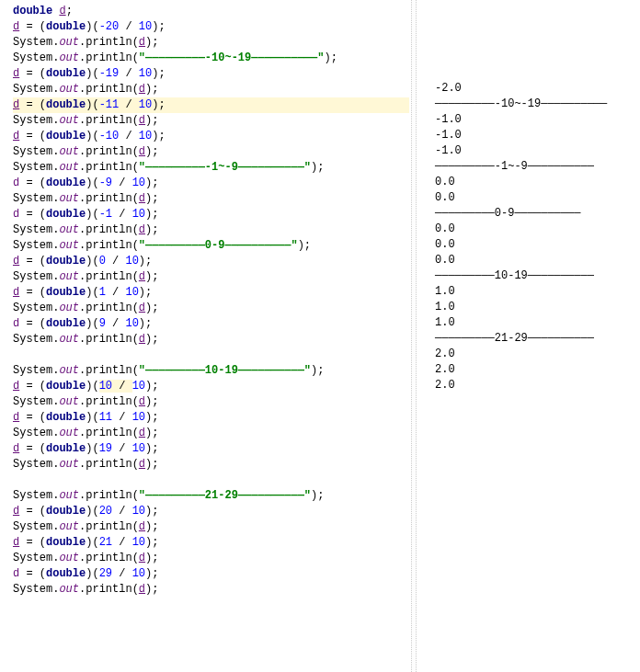 Image resolution: width=640 pixels, height=672 pixels. What do you see at coordinates (211, 167) in the screenshot?
I see `code-line: System.out.println("—————————-1~-9——————…` at bounding box center [211, 167].